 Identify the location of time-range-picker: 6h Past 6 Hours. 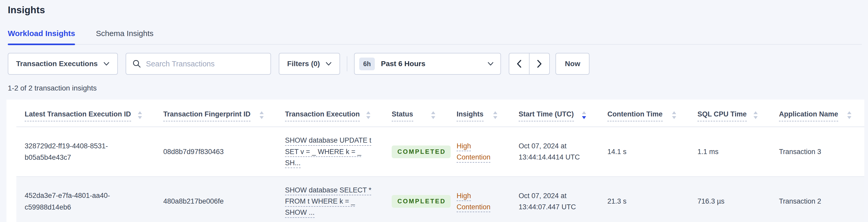
(428, 64).